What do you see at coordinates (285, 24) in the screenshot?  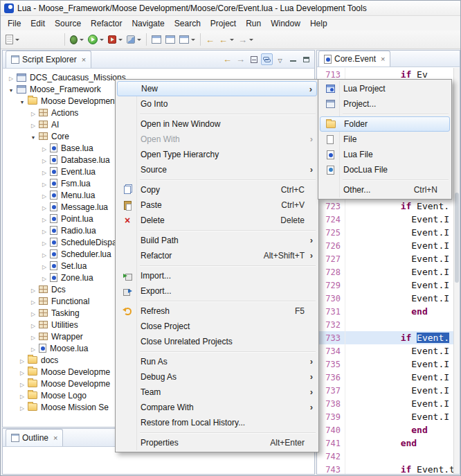 I see `menu-window: Window` at bounding box center [285, 24].